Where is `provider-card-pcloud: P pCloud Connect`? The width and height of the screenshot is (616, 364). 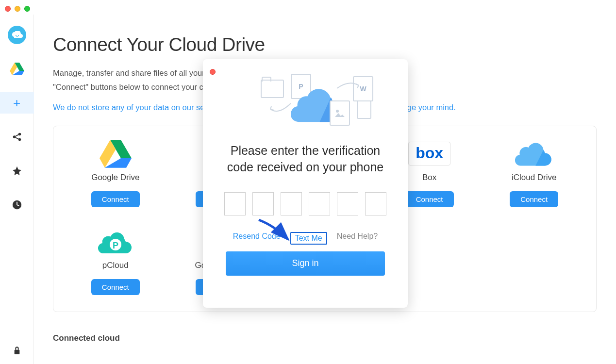
provider-card-pcloud: P pCloud Connect is located at coordinates (116, 261).